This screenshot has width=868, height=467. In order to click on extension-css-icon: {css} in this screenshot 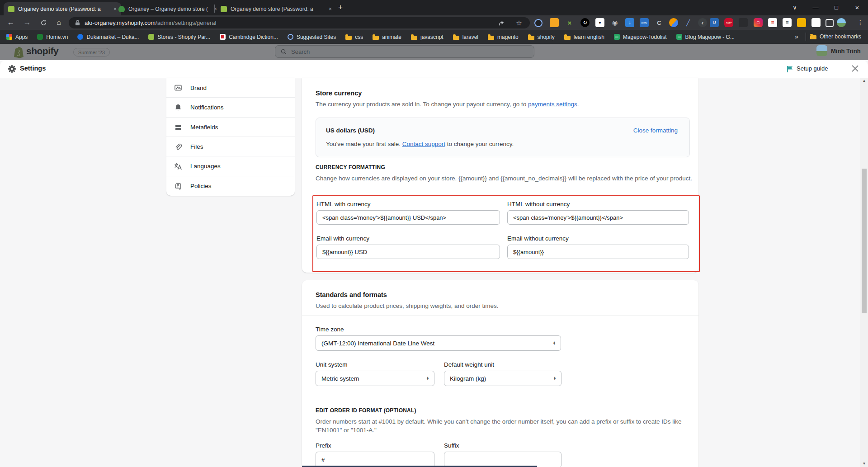, I will do `click(644, 23)`.